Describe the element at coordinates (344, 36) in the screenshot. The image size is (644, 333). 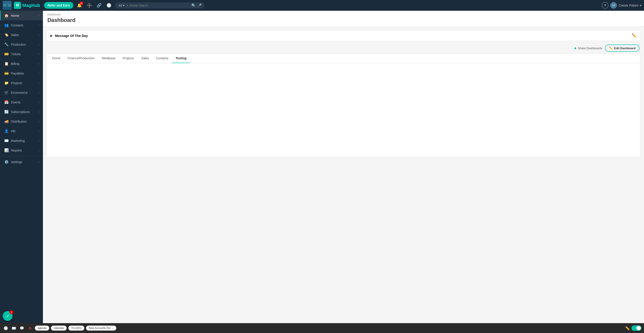
I see `motd-card: ▶ Message Of The Day ✏️` at that location.